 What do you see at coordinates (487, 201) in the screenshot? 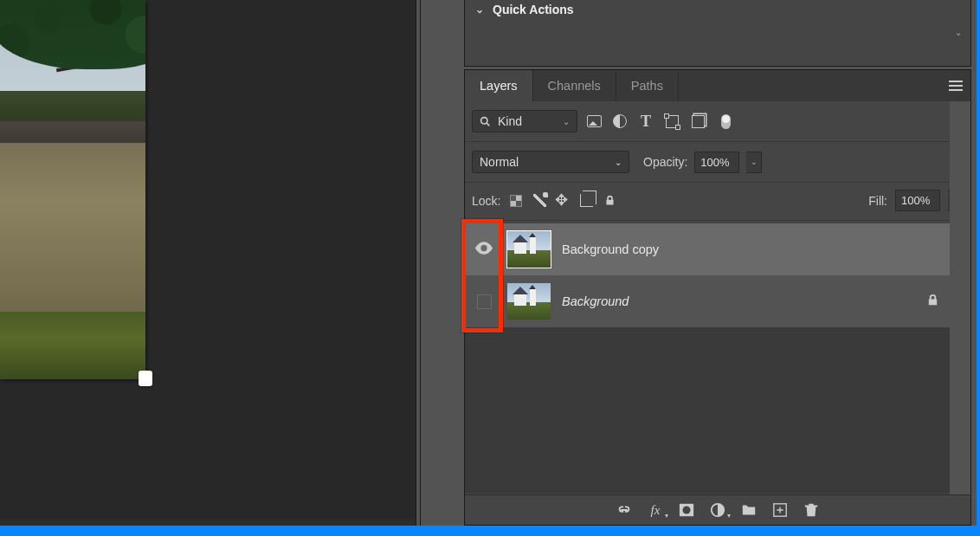
I see `lock-label: Lock:` at bounding box center [487, 201].